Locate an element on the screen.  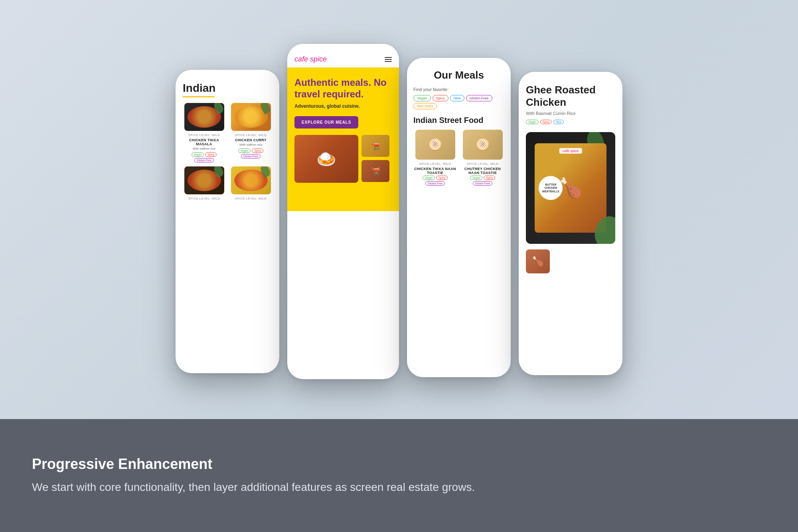
cafe-spice-logo: cafe spice is located at coordinates (310, 59).